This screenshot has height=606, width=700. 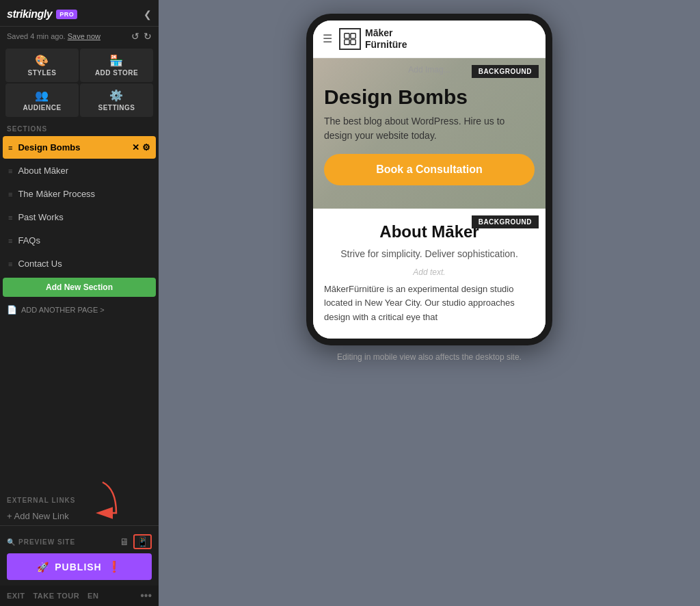 What do you see at coordinates (116, 66) in the screenshot?
I see `add-store-button: 🏪 ADD STORE` at bounding box center [116, 66].